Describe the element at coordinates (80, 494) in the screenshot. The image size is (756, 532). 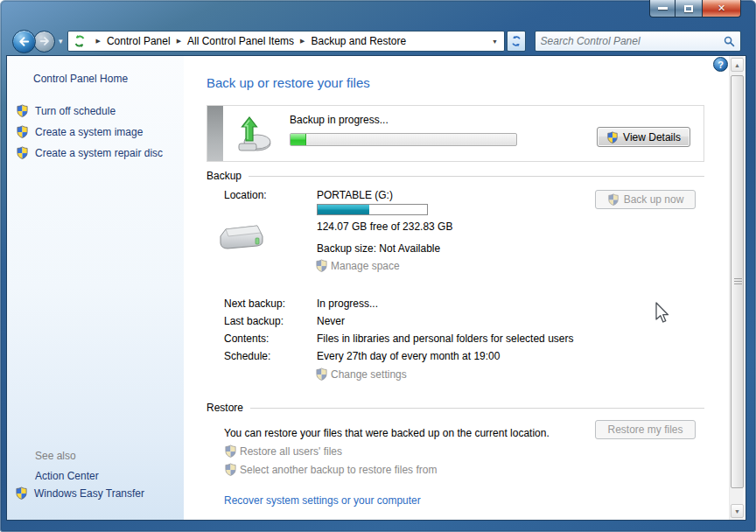
I see `sidebar-item-windows-easy-transfer: Windows Easy Transfer` at that location.